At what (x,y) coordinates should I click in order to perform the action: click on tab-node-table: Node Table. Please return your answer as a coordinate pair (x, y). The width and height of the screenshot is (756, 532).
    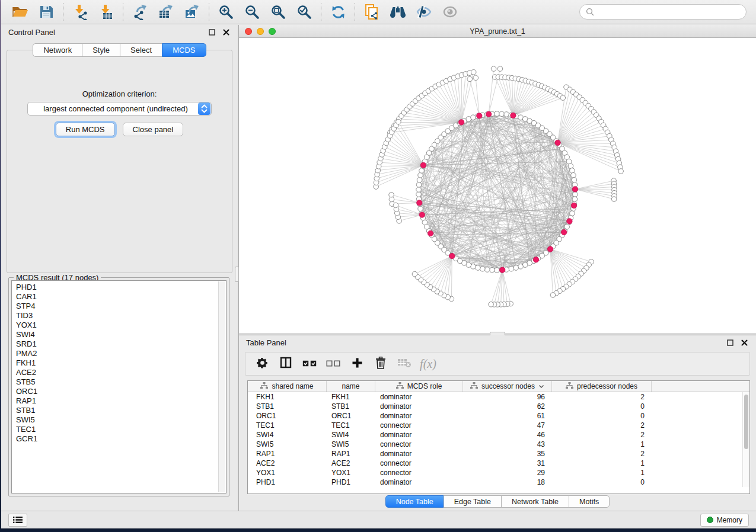
    Looking at the image, I should click on (415, 501).